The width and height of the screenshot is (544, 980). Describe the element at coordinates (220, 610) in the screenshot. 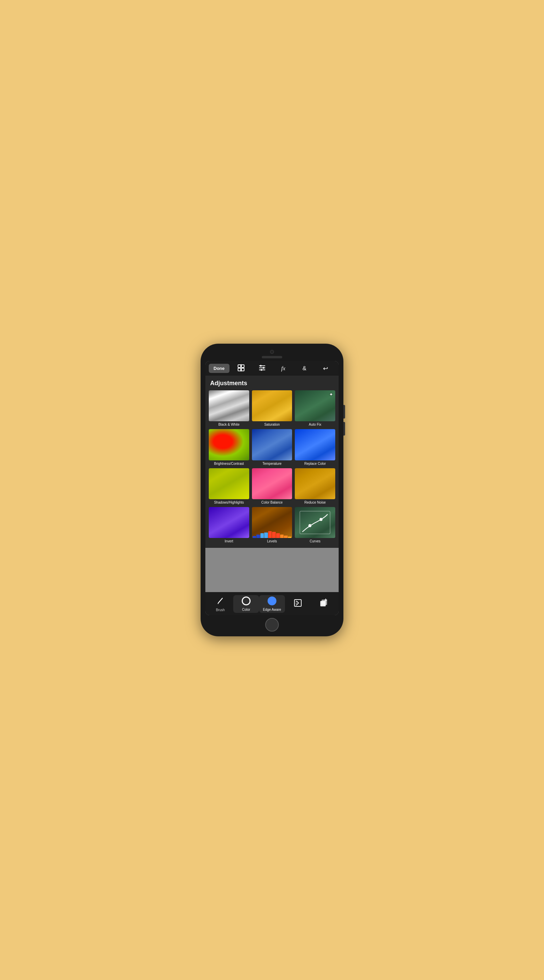

I see `brush-label: Brush` at that location.